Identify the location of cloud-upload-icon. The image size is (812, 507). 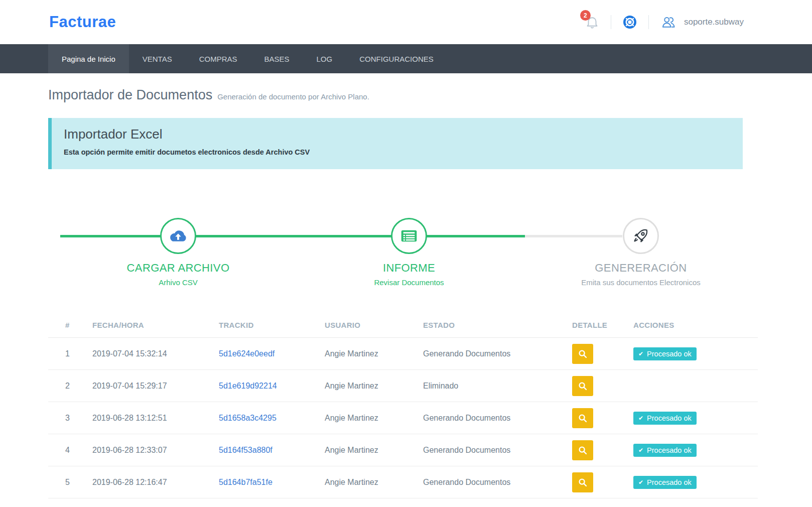
(178, 236).